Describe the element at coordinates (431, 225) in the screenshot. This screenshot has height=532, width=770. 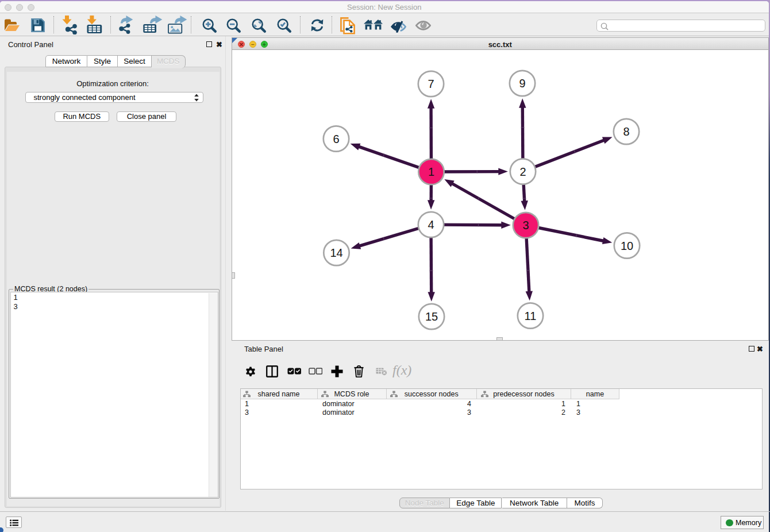
I see `svg-text: 4` at that location.